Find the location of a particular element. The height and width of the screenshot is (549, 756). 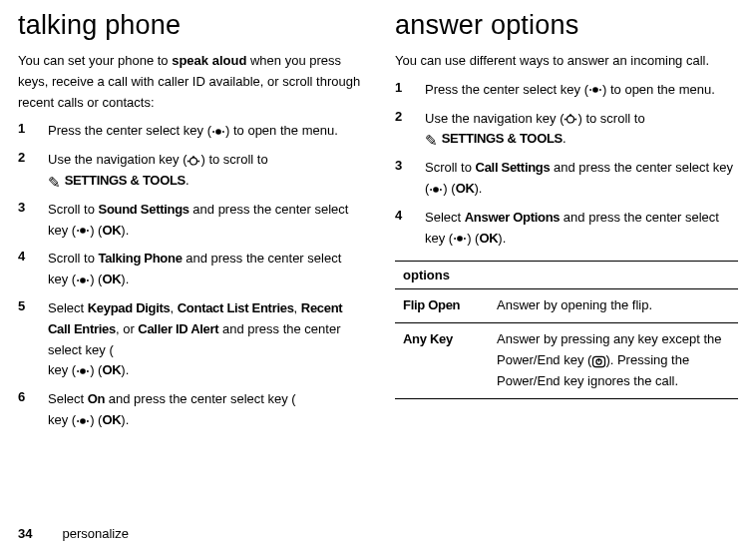

text: , or is located at coordinates (127, 329).